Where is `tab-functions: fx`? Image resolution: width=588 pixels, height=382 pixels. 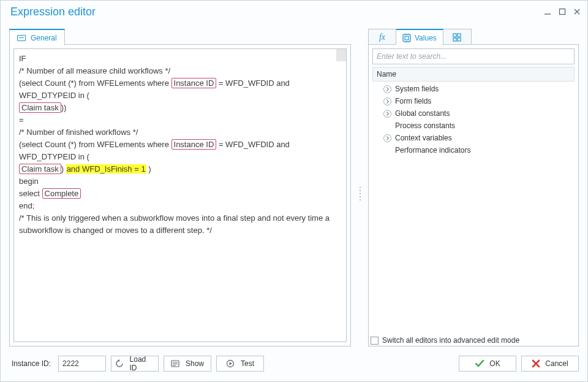
tab-functions: fx is located at coordinates (382, 37).